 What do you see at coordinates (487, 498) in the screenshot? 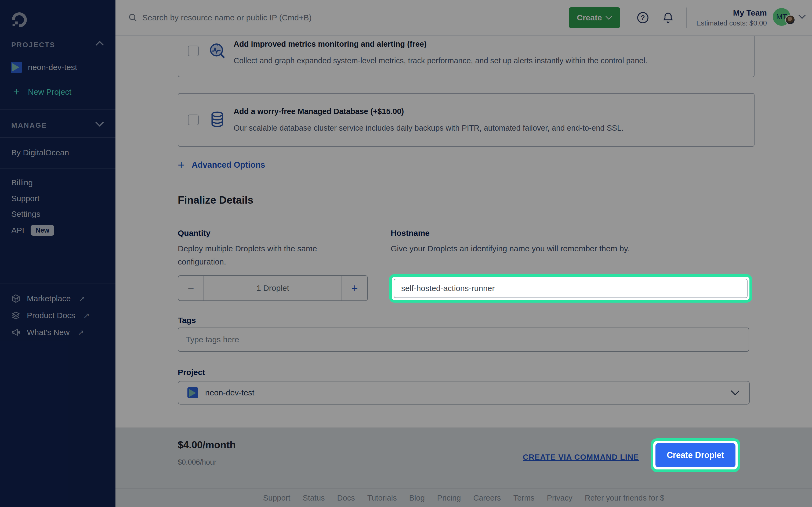
I see `footer-link-careers: Careers` at bounding box center [487, 498].